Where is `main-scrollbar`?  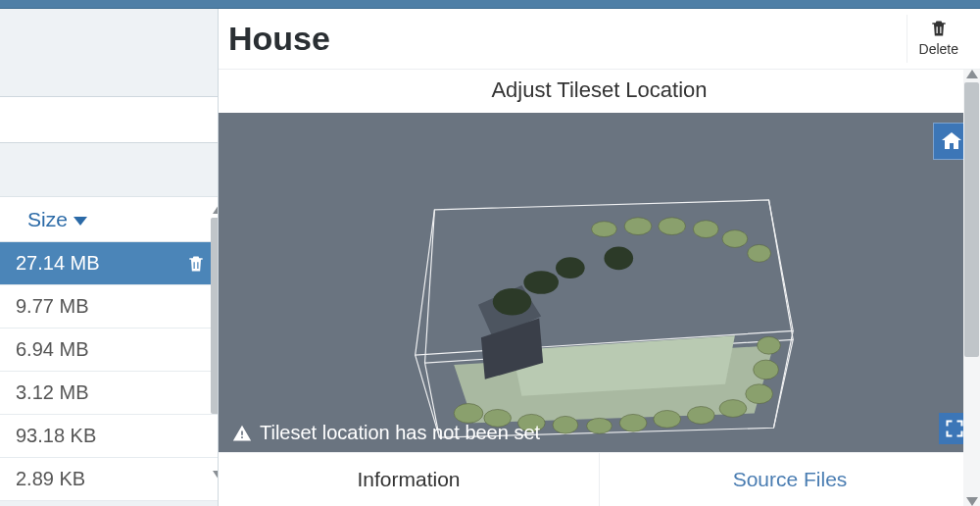 main-scrollbar is located at coordinates (972, 288).